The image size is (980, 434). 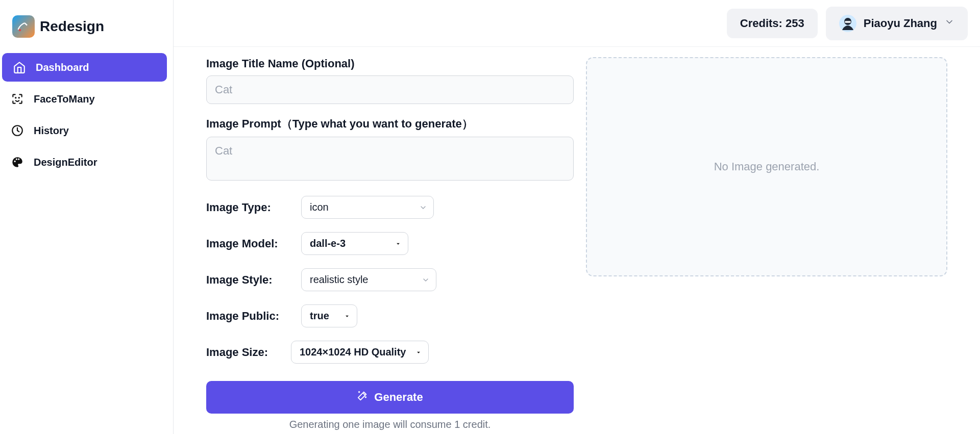 What do you see at coordinates (72, 27) in the screenshot?
I see `brand-name: Redesign` at bounding box center [72, 27].